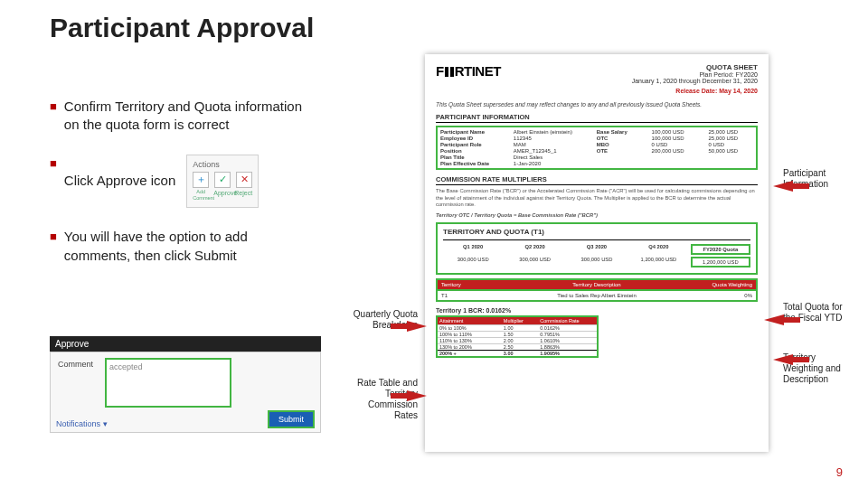  I want to click on bullet-2-text: Click Approve icon, so click(119, 181).